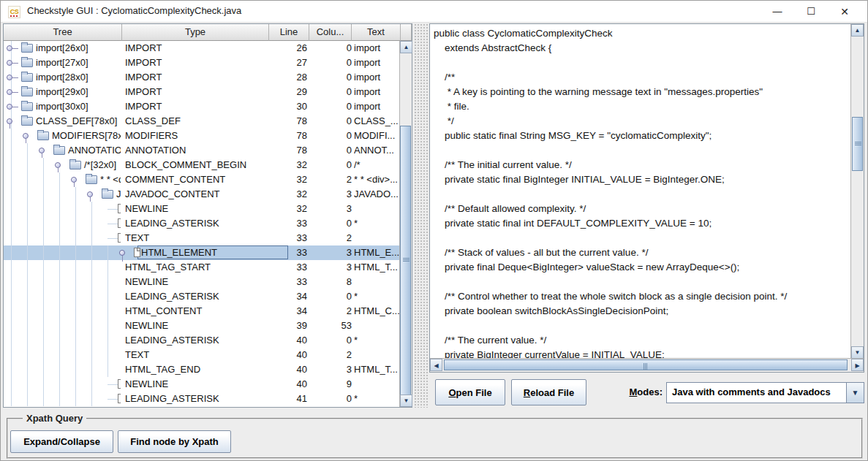 The height and width of the screenshot is (461, 868). What do you see at coordinates (642, 240) in the screenshot?
I see `code-line` at bounding box center [642, 240].